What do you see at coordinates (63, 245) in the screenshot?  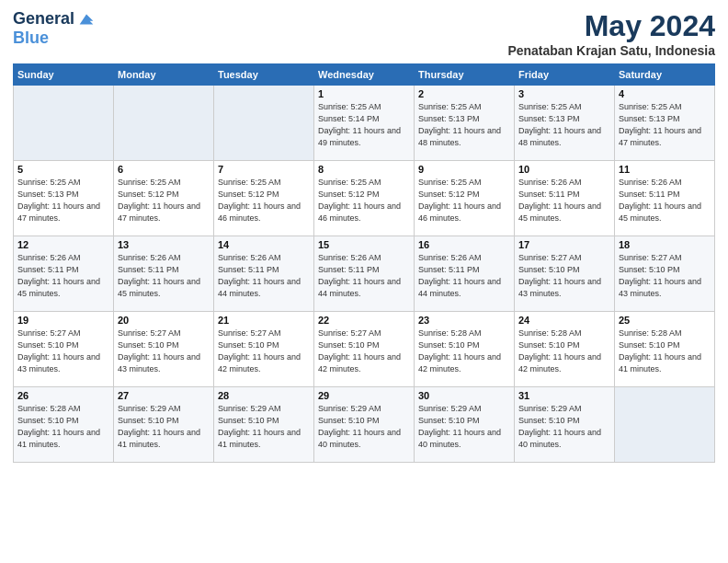 I see `day-number: 12` at bounding box center [63, 245].